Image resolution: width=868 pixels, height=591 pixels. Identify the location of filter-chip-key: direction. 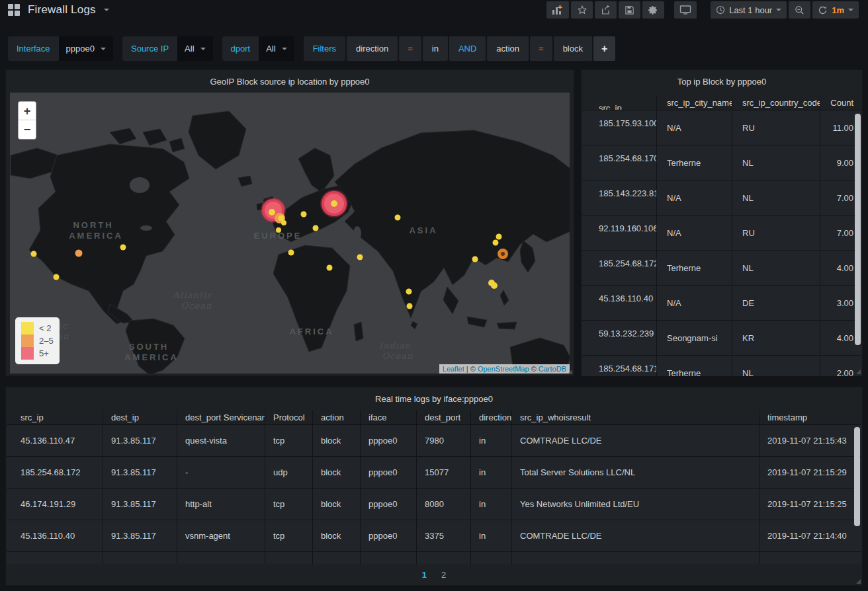
(372, 49).